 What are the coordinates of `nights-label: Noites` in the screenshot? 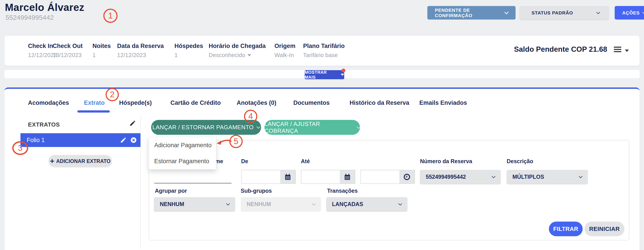 It's located at (102, 46).